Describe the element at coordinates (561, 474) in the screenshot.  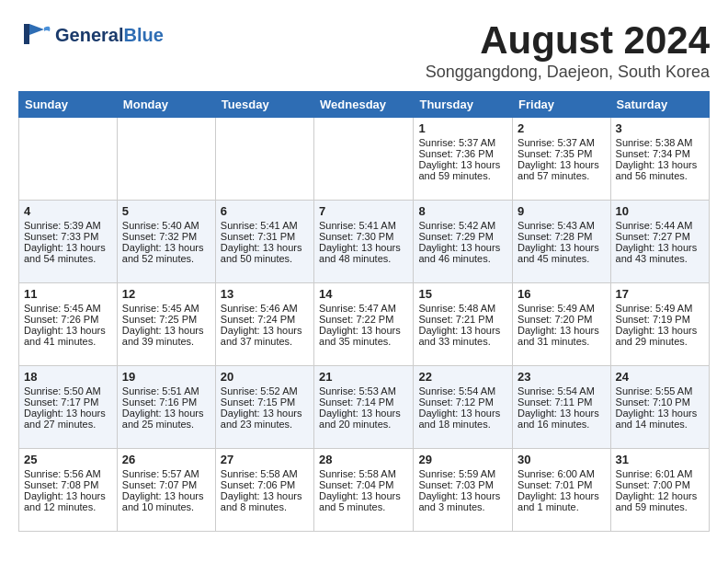
I see `cell-info: Sunrise: 6:00 AM` at that location.